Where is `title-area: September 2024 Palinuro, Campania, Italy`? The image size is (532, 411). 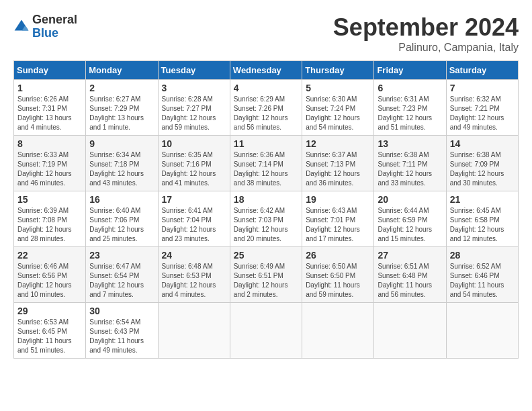 title-area: September 2024 Palinuro, Campania, Italy is located at coordinates (426, 34).